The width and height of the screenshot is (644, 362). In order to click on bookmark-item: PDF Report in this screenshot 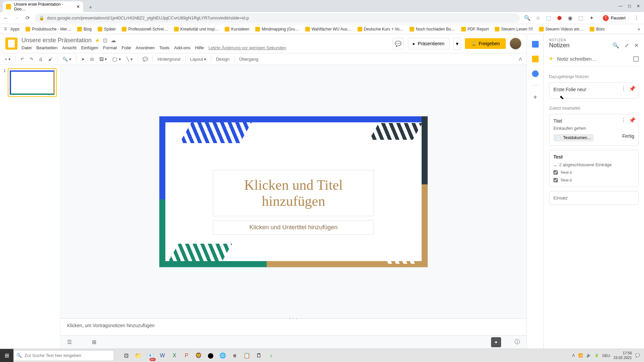, I will do `click(475, 29)`.